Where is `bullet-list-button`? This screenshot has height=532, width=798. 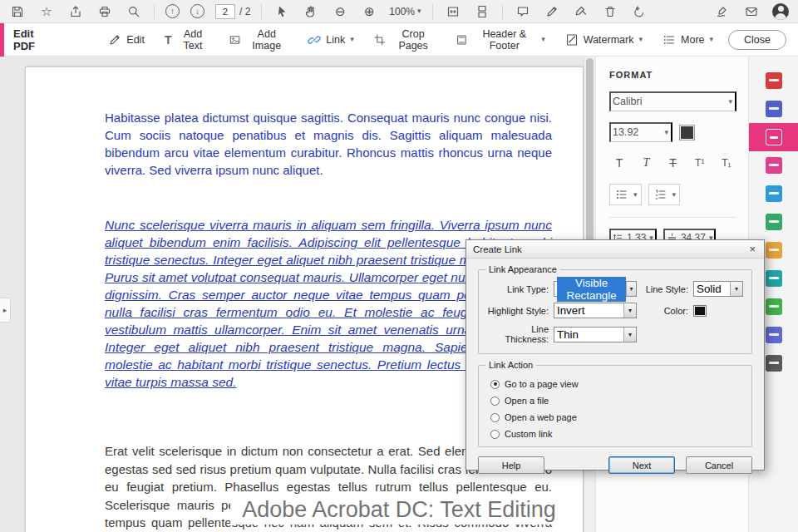 bullet-list-button is located at coordinates (622, 195).